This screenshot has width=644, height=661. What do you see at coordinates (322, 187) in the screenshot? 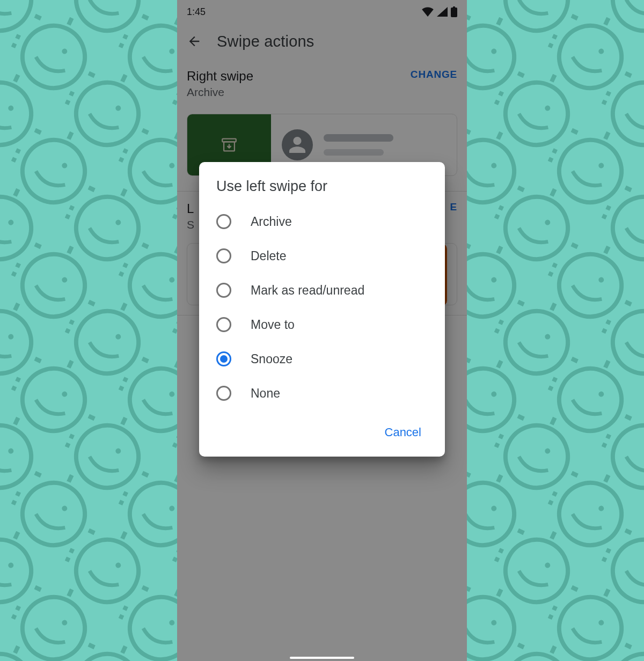
I see `dialog-title: Use left swipe for` at bounding box center [322, 187].